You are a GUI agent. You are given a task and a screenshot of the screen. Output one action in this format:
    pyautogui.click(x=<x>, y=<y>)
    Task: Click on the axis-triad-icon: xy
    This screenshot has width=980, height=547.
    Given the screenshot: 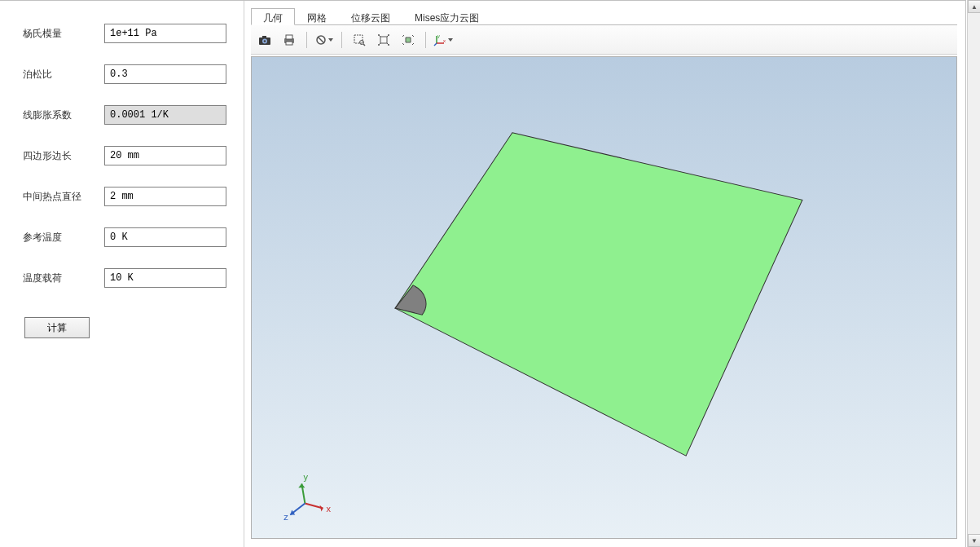 What is the action you would take?
    pyautogui.click(x=443, y=40)
    